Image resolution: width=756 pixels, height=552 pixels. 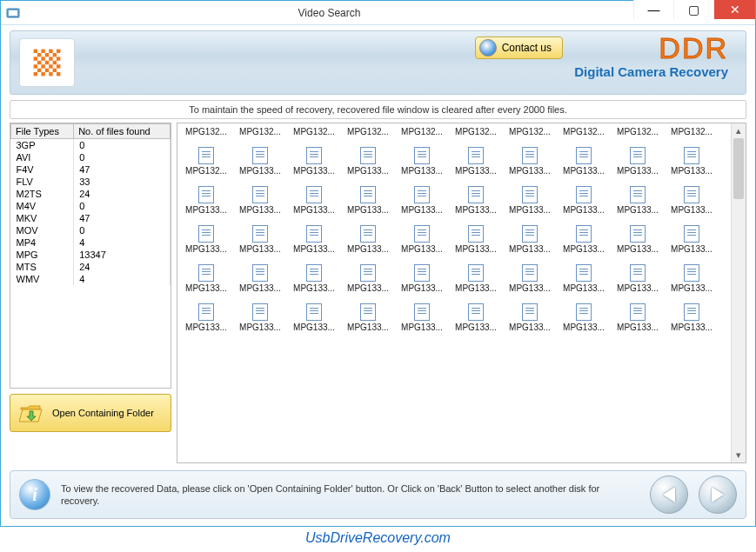 I want to click on file-types-table: File Types No. of files found 3GP0AVI0F4…, so click(x=90, y=256).